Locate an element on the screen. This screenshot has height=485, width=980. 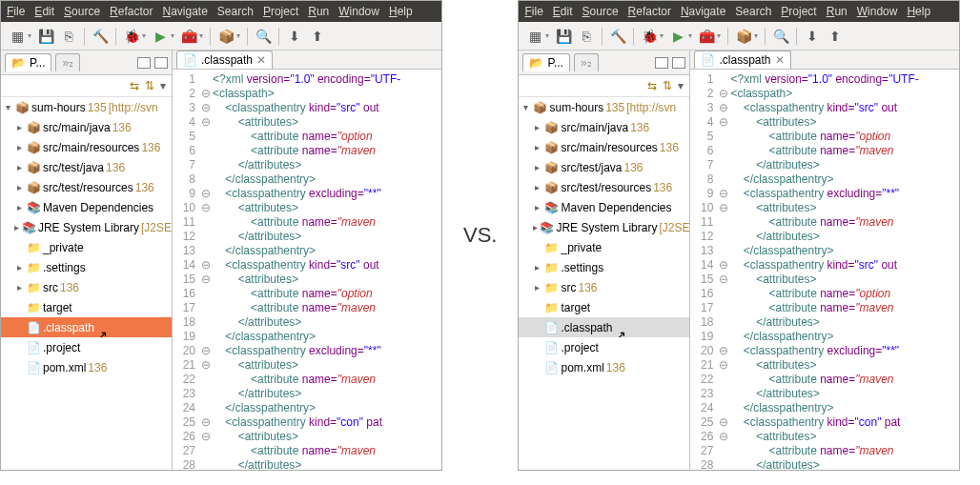
tree-item-src: ▸ 📁 src 136 is located at coordinates (604, 288).